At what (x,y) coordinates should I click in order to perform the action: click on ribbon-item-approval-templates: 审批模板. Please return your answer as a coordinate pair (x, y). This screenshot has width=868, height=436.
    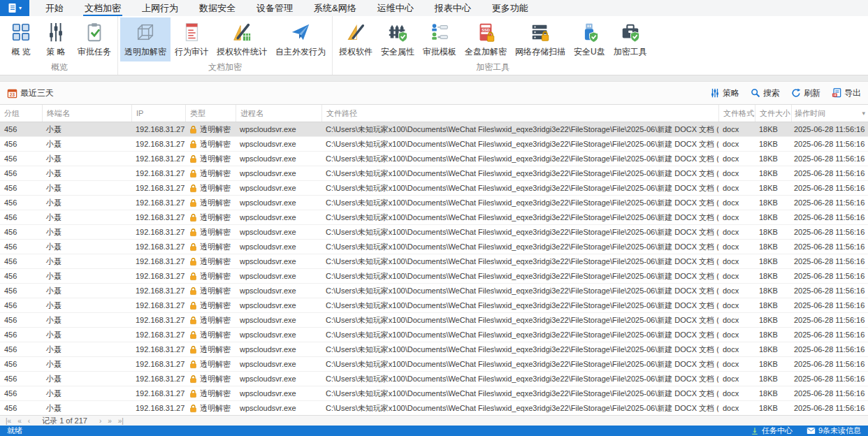
    Looking at the image, I should click on (440, 39).